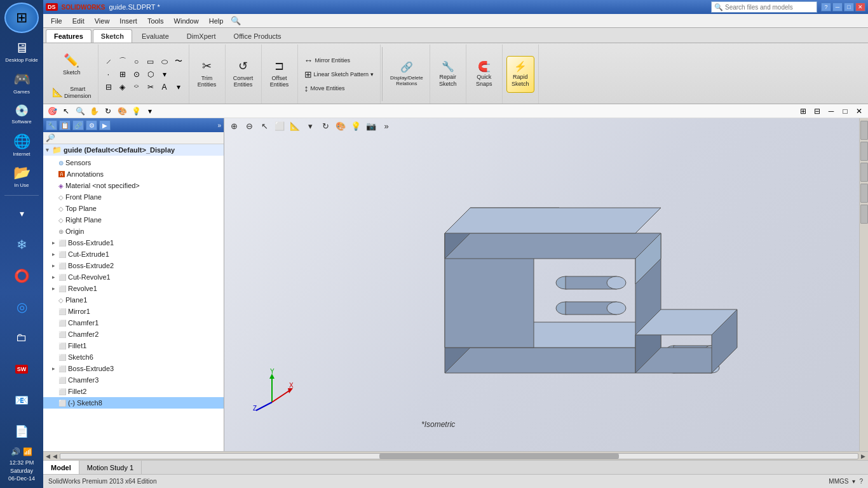  I want to click on close-button: ✕, so click(860, 7).